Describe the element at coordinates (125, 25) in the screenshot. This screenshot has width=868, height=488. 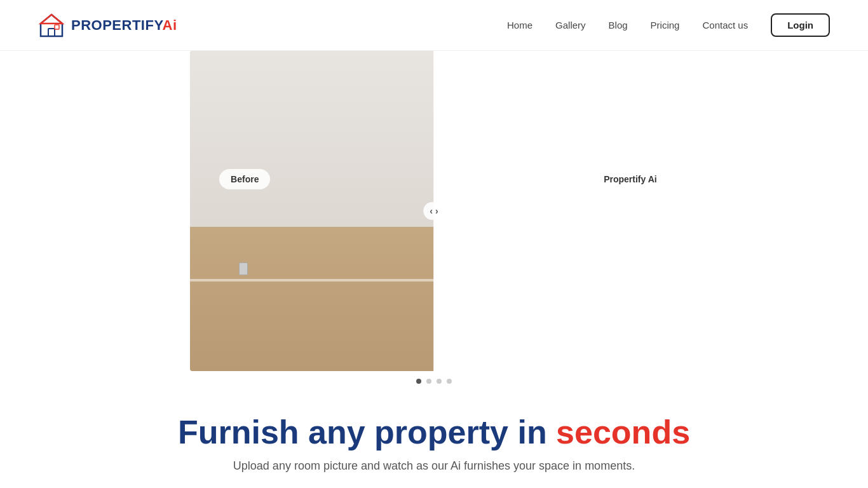
I see `logo-text: PROPERTIFYAi` at that location.